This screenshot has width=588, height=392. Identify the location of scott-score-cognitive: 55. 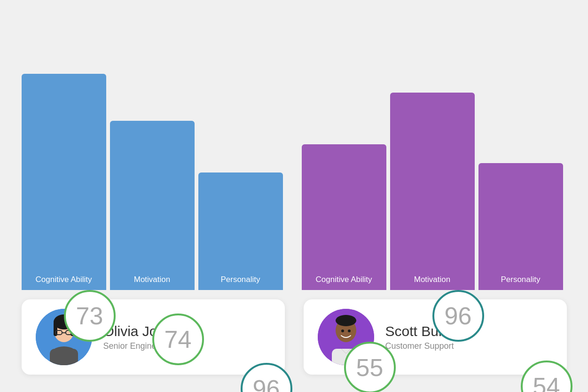
(370, 367).